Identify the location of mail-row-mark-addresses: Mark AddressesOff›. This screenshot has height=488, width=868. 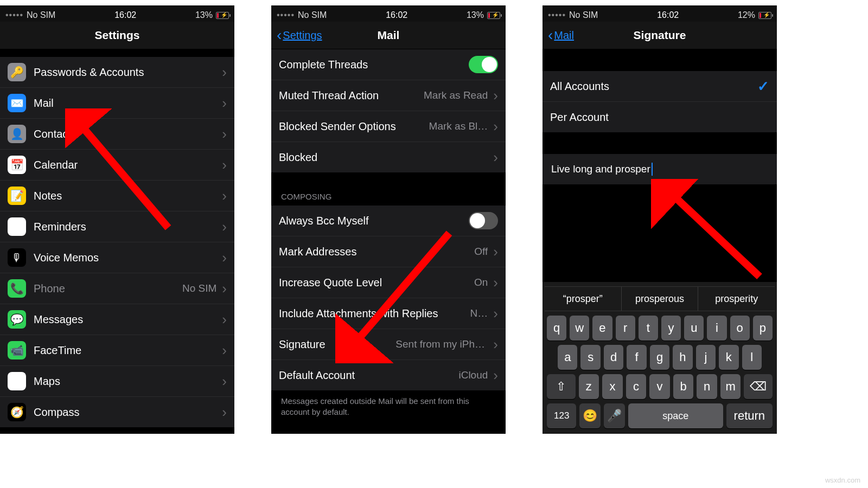
(388, 252).